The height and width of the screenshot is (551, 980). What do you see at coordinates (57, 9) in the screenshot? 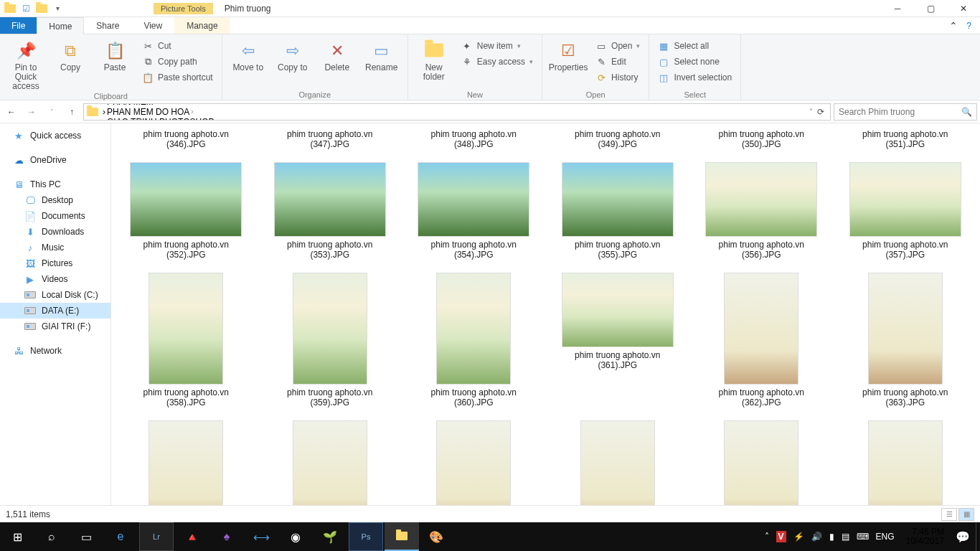
I see `qat-dropdown-icon: ▾` at bounding box center [57, 9].